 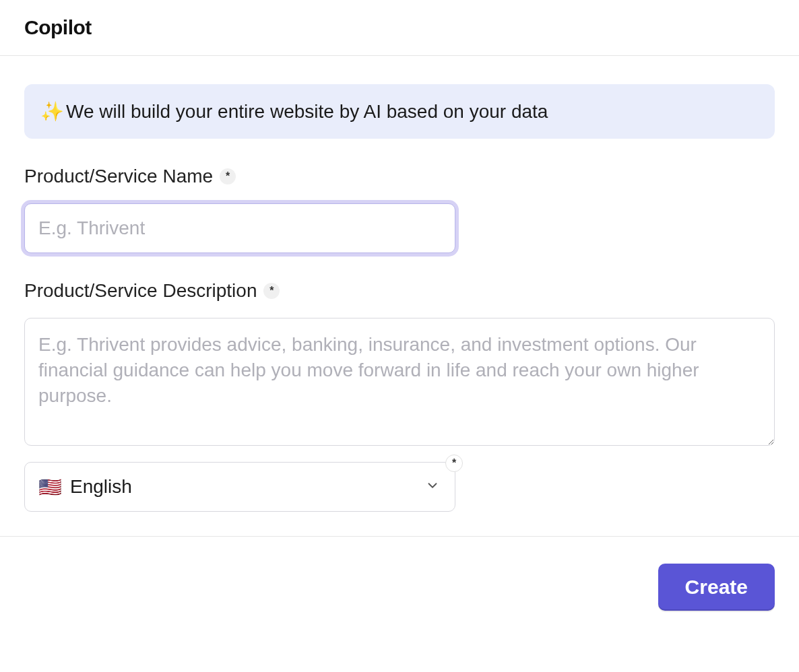 I want to click on product-name-input-wrap, so click(x=240, y=228).